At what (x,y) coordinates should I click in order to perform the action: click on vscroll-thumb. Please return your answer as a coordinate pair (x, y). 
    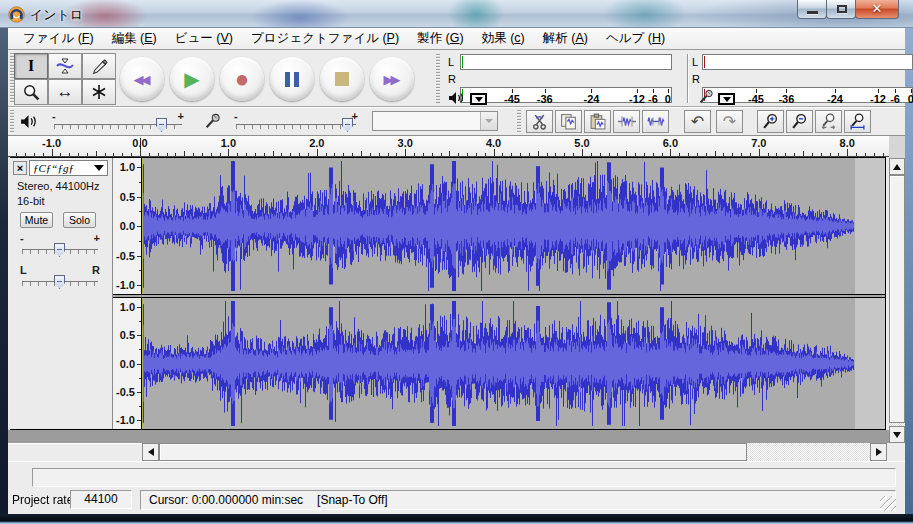
    Looking at the image, I should click on (897, 299).